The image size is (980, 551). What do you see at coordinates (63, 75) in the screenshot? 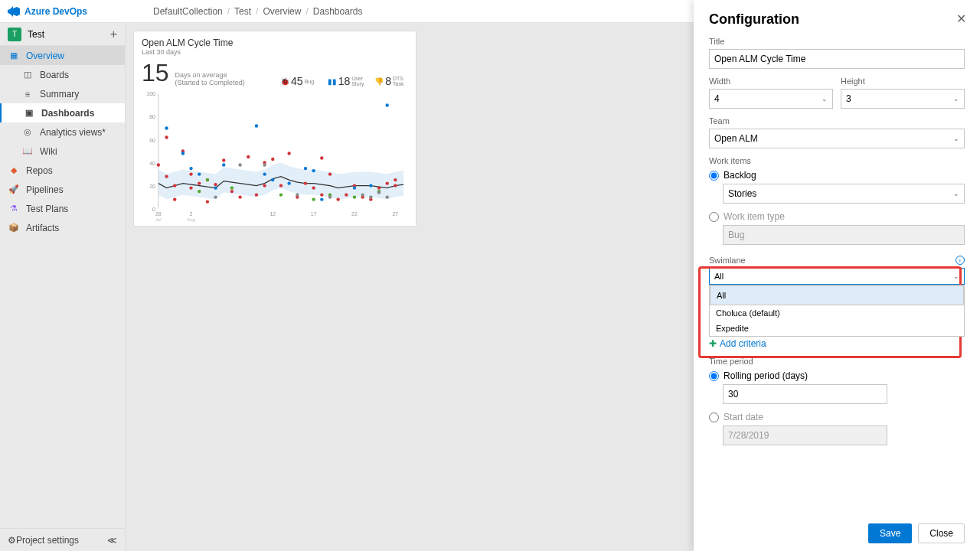
I see `nav-boards: ◫Boards` at bounding box center [63, 75].